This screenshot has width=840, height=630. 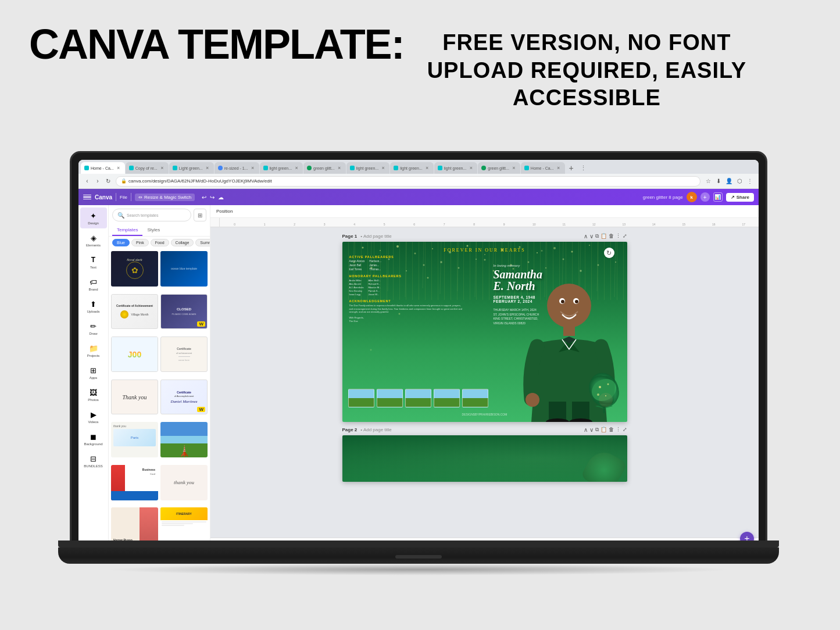 I want to click on share-button: ↗ Share, so click(x=740, y=198).